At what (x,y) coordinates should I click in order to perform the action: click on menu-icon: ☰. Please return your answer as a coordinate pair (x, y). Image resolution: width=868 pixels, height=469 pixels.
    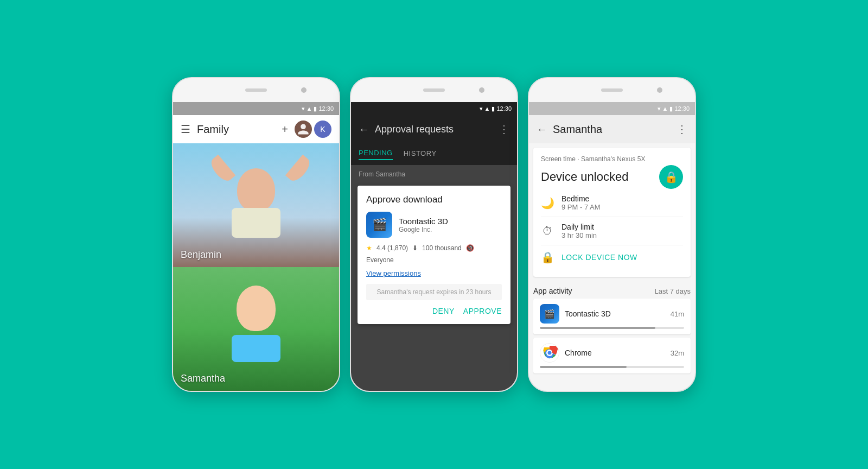
    Looking at the image, I should click on (186, 129).